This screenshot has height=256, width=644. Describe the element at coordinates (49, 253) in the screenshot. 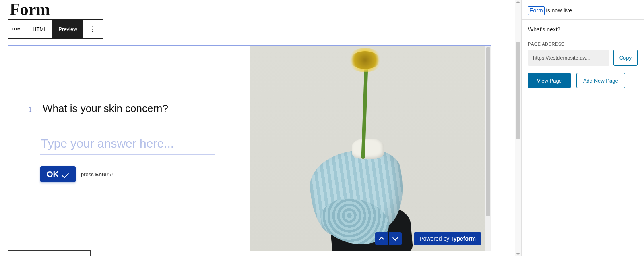

I see `status-bar` at that location.